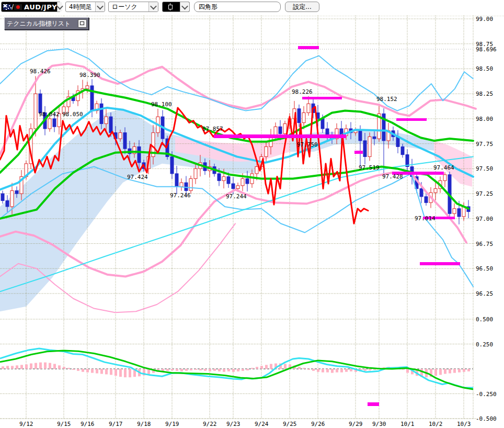  What do you see at coordinates (484, 69) in the screenshot?
I see `axis-tick-label: 98.50` at bounding box center [484, 69].